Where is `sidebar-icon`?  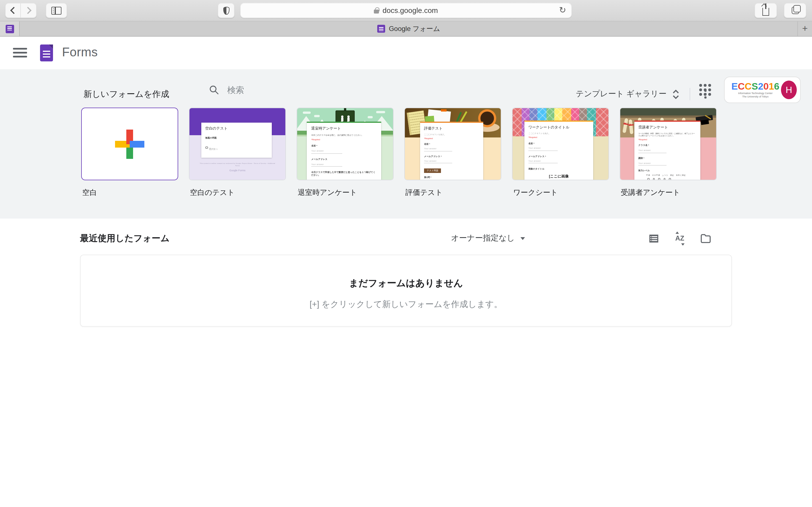 sidebar-icon is located at coordinates (56, 10).